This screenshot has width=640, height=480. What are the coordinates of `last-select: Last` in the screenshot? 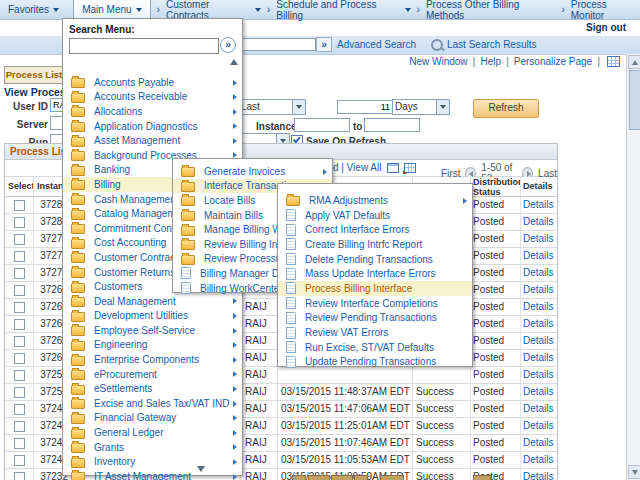 It's located at (272, 107).